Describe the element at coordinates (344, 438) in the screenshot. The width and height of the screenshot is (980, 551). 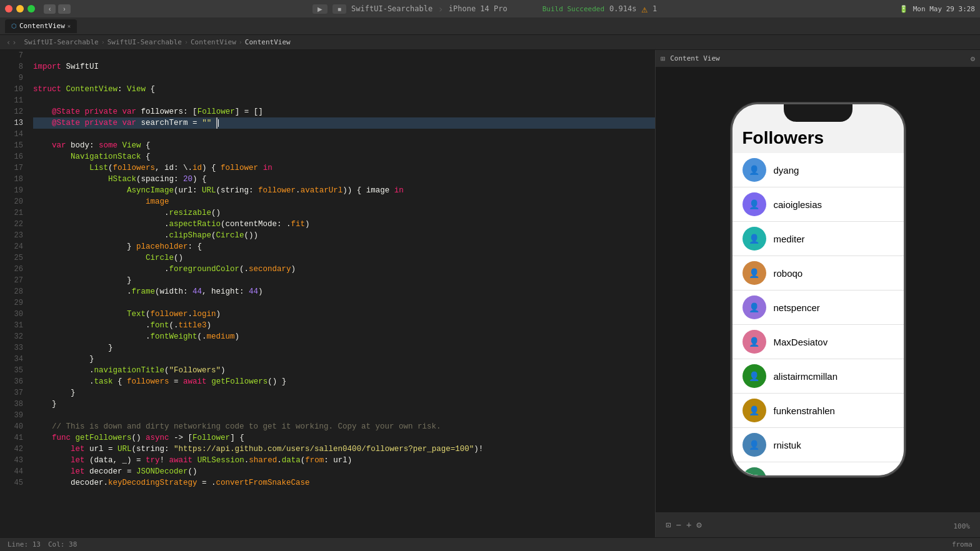
I see `code-line-41: func getFollowers() async -> [Follower] …` at that location.